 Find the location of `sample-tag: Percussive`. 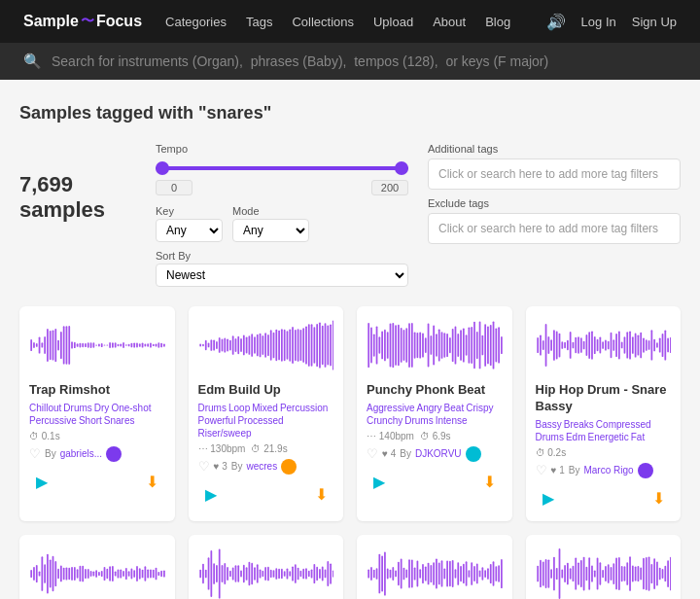

sample-tag: Percussive is located at coordinates (52, 420).